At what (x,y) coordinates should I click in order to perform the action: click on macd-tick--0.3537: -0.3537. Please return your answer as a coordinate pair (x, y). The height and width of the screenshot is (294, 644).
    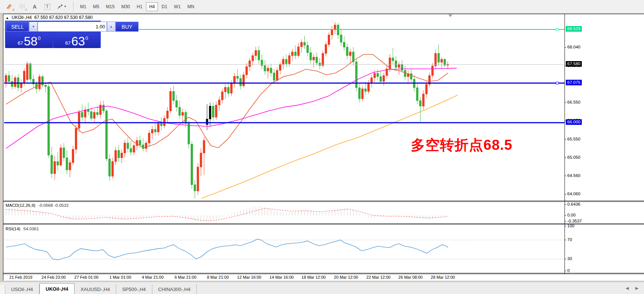
    Looking at the image, I should click on (574, 221).